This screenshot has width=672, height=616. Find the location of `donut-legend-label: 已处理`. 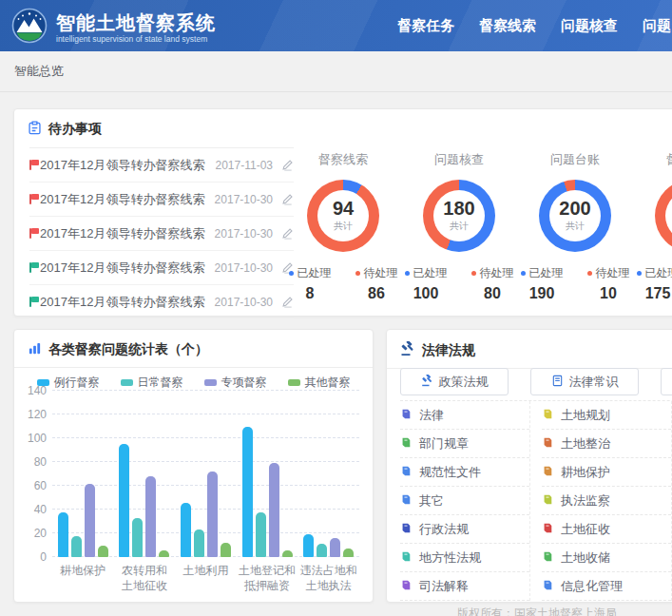

donut-legend-label: 已处理 is located at coordinates (310, 274).